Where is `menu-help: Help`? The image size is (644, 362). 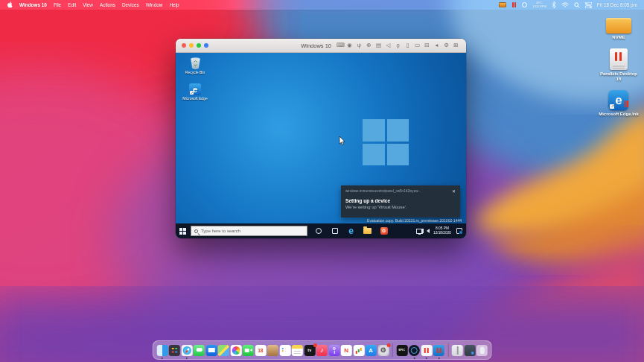 menu-help: Help is located at coordinates (174, 4).